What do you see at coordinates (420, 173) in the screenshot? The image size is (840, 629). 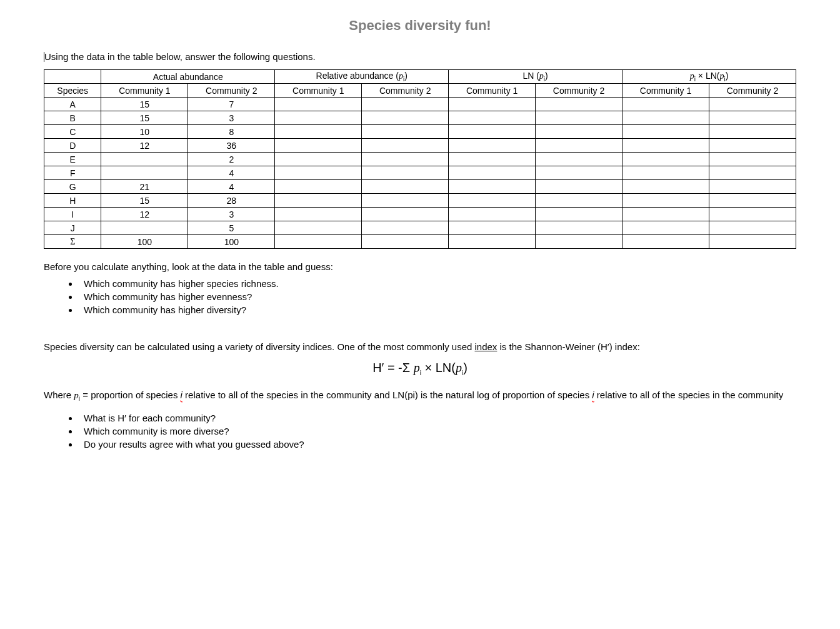 I see `table-row: F4` at bounding box center [420, 173].